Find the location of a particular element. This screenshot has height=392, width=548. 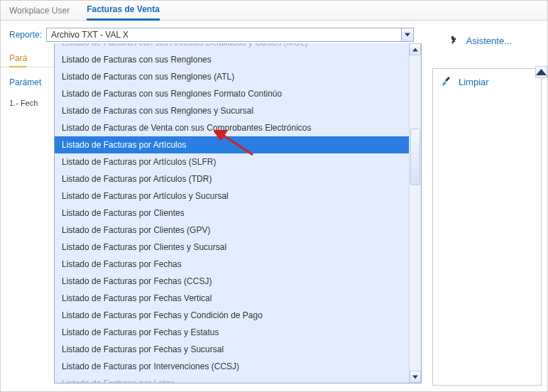

dropdown-item: Listado de Facturas por Fechas y Sucursa… is located at coordinates (231, 349).